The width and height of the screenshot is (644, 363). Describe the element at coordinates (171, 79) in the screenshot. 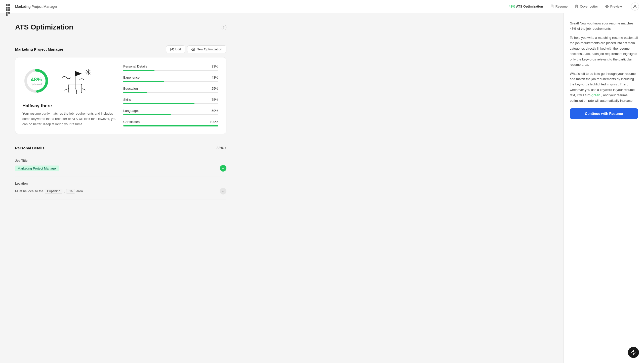

I see `progress-experience: Experience 43%` at that location.